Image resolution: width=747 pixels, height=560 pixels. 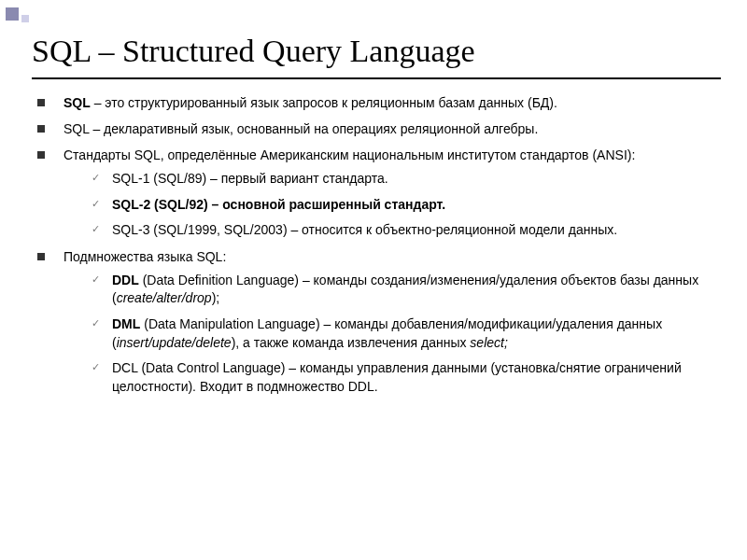 What do you see at coordinates (310, 103) in the screenshot?
I see `bullet-text: SQL – это структурированный язык запросо…` at bounding box center [310, 103].